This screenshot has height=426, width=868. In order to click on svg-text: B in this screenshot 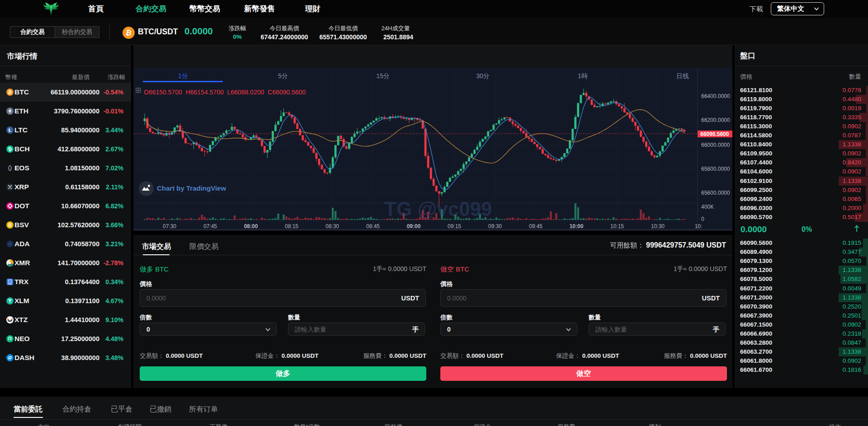, I will do `click(10, 225)`.